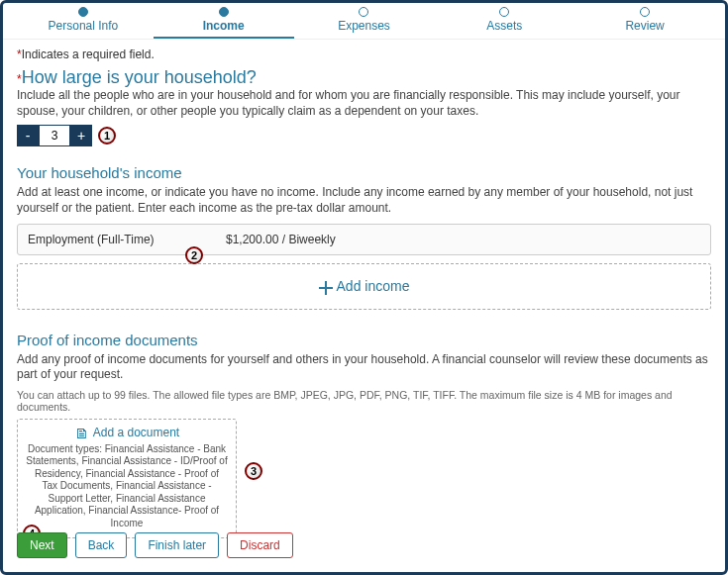 Image resolution: width=728 pixels, height=575 pixels. I want to click on add-document-link: 🗎 Add a document, so click(127, 433).